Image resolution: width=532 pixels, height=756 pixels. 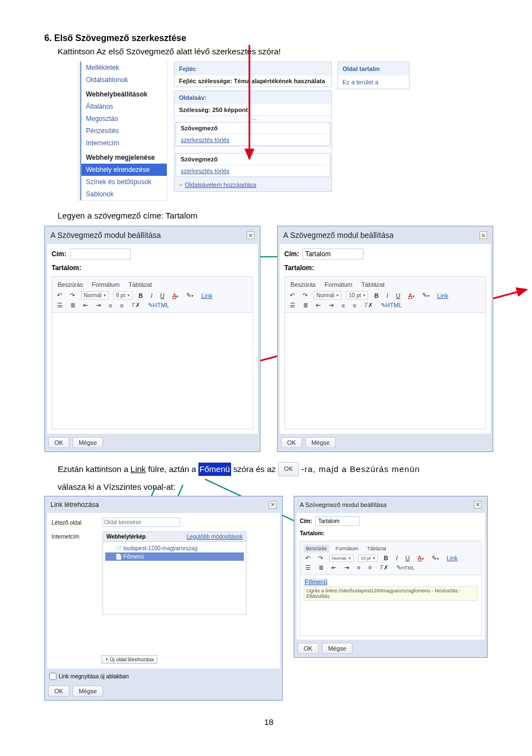 I want to click on menu-site-layout: Webhely elrendezése, so click(x=124, y=170).